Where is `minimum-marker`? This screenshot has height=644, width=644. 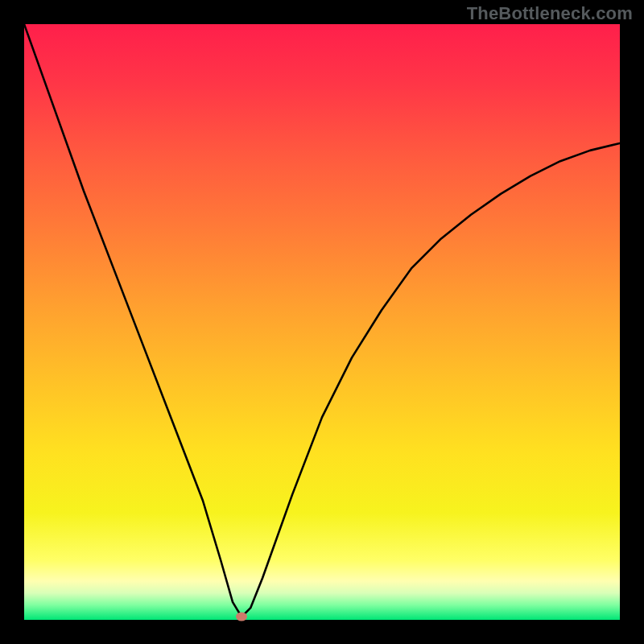
minimum-marker is located at coordinates (242, 617).